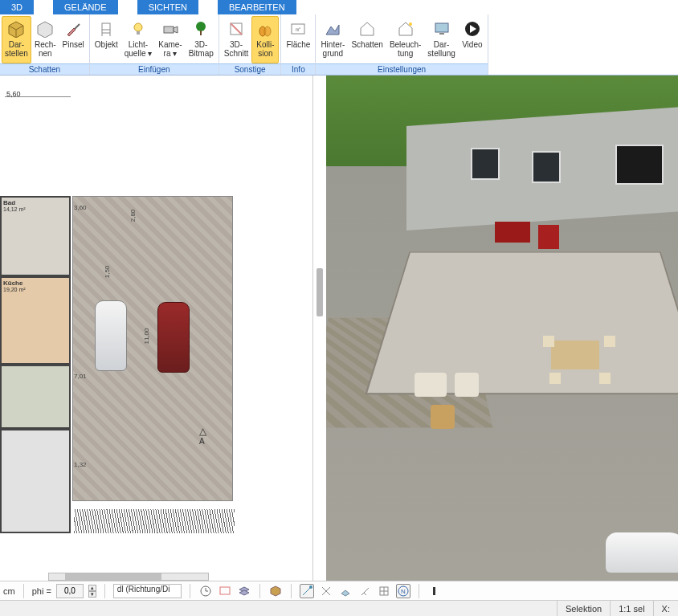  What do you see at coordinates (17, 7) in the screenshot?
I see `tab-3d: 3D` at bounding box center [17, 7].